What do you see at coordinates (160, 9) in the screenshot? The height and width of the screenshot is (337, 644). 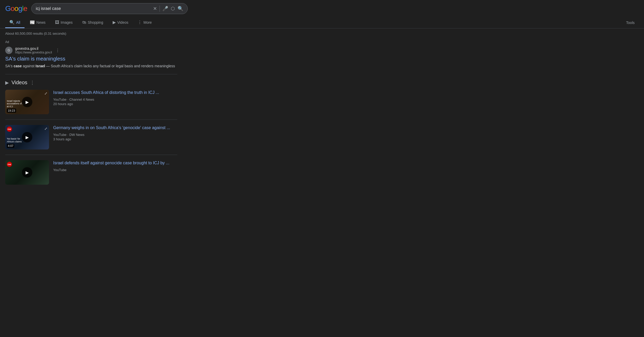 I see `divider` at bounding box center [160, 9].